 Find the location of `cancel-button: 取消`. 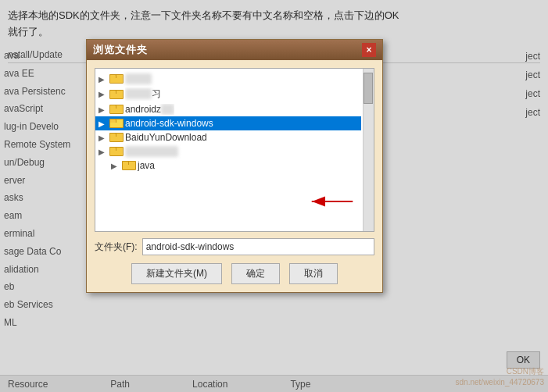

cancel-button: 取消 is located at coordinates (313, 273).